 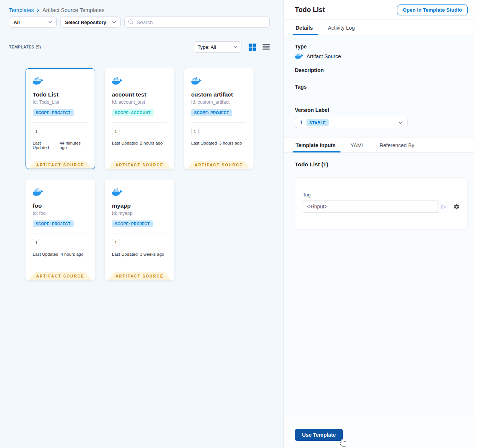 What do you see at coordinates (74, 145) in the screenshot?
I see `last-updated-value: 44 minutes ago` at bounding box center [74, 145].